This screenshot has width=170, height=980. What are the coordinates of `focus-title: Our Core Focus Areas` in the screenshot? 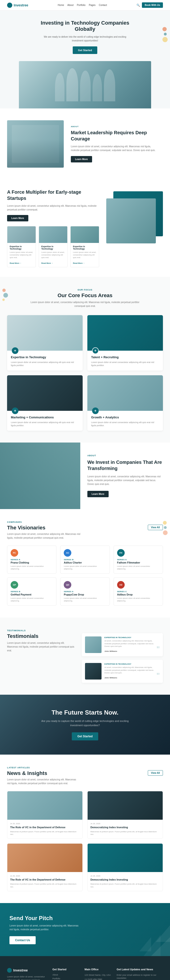 It's located at (85, 296).